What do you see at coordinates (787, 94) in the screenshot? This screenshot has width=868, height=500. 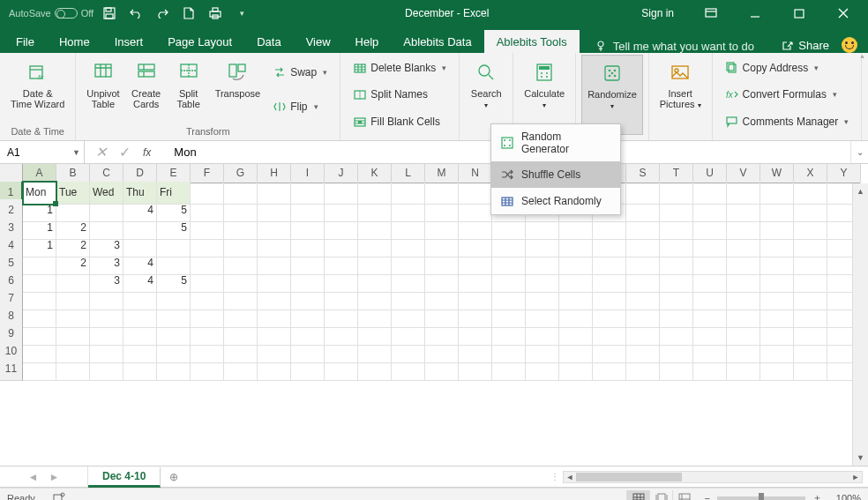 I see `convert-button: fxConvert Formulas` at bounding box center [787, 94].